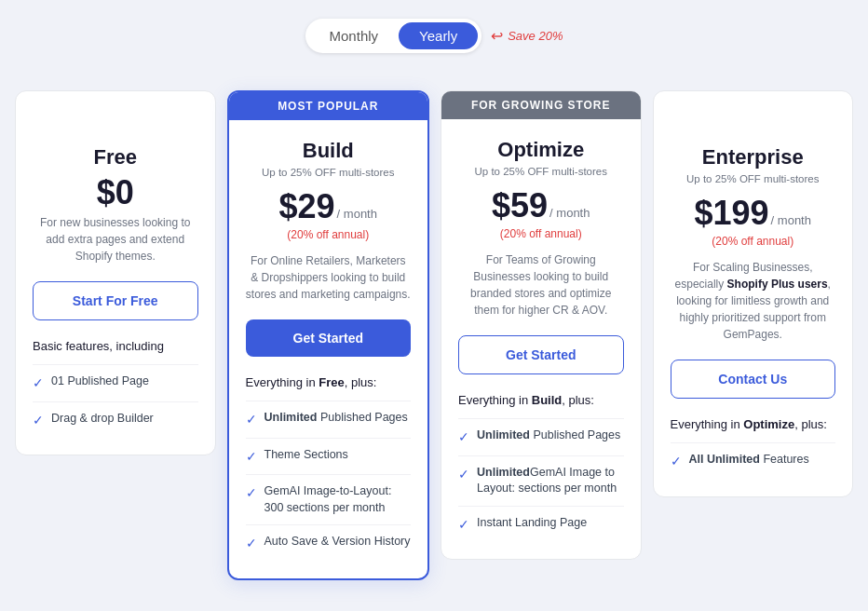 The height and width of the screenshot is (611, 868). What do you see at coordinates (532, 523) in the screenshot?
I see `feature-text: Instant Landing Page` at bounding box center [532, 523].